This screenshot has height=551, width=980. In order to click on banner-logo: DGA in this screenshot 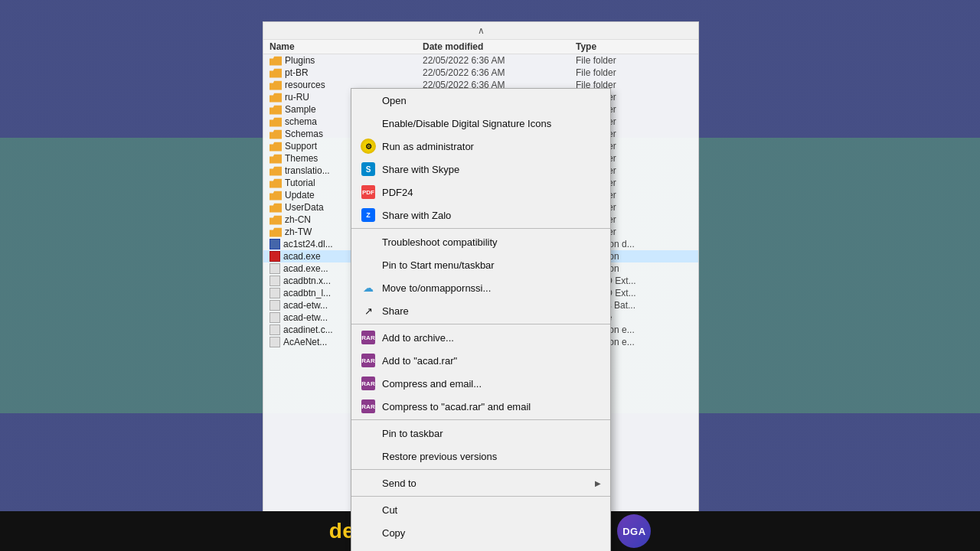, I will do `click(634, 531)`.